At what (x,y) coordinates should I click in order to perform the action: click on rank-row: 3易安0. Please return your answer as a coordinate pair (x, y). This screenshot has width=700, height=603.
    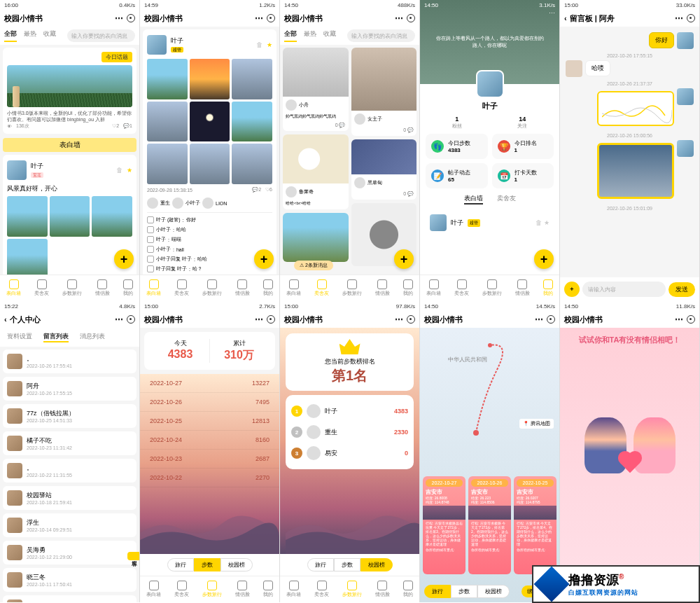
    Looking at the image, I should click on (350, 453).